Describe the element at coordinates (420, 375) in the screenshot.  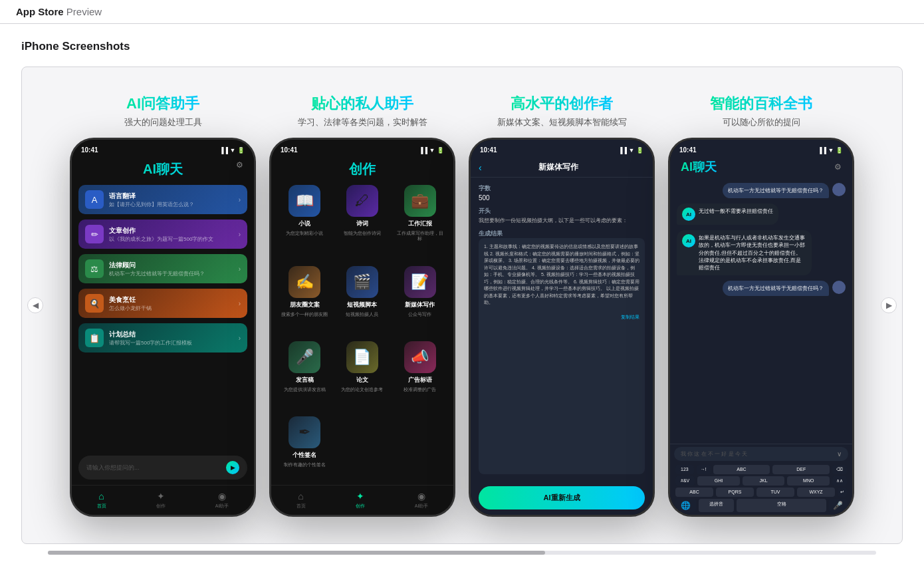
I see `grid-item-ad: 📣 广告标语 校准调整的广告` at that location.